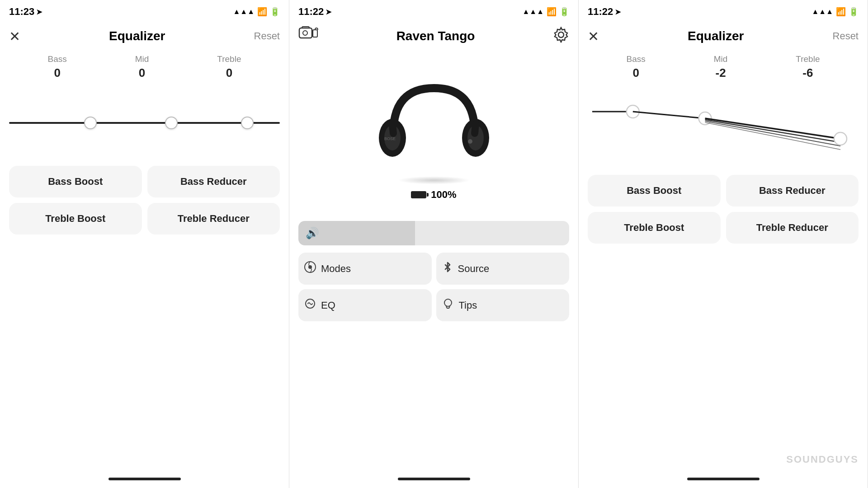 Image resolution: width=868 pixels, height=488 pixels. What do you see at coordinates (436, 36) in the screenshot?
I see `nav-title-center: Raven Tango` at bounding box center [436, 36].